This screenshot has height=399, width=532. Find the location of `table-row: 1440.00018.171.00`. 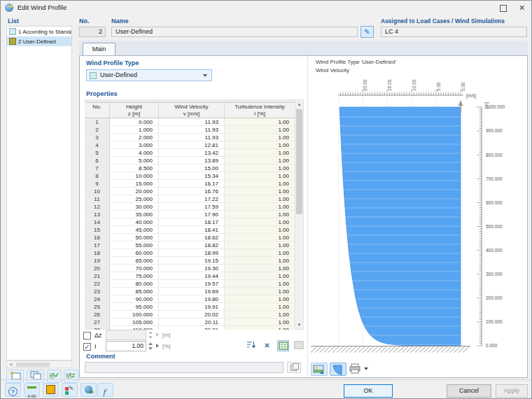

table-row: 1440.00018.171.00 is located at coordinates (190, 223).